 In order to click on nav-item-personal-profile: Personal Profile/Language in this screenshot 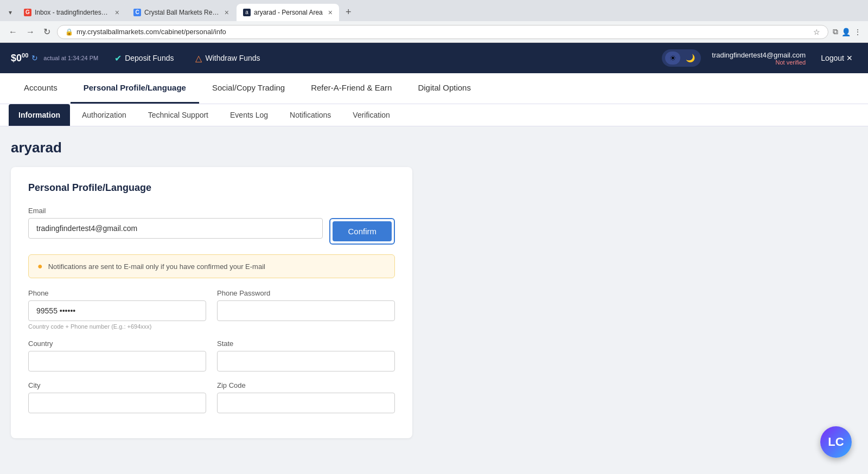, I will do `click(135, 88)`.